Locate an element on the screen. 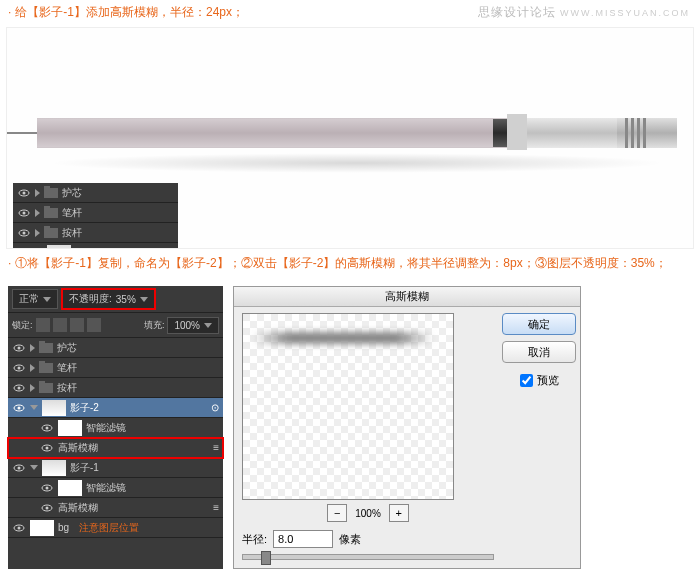 The image size is (700, 575). lock-all-icon is located at coordinates (94, 325).